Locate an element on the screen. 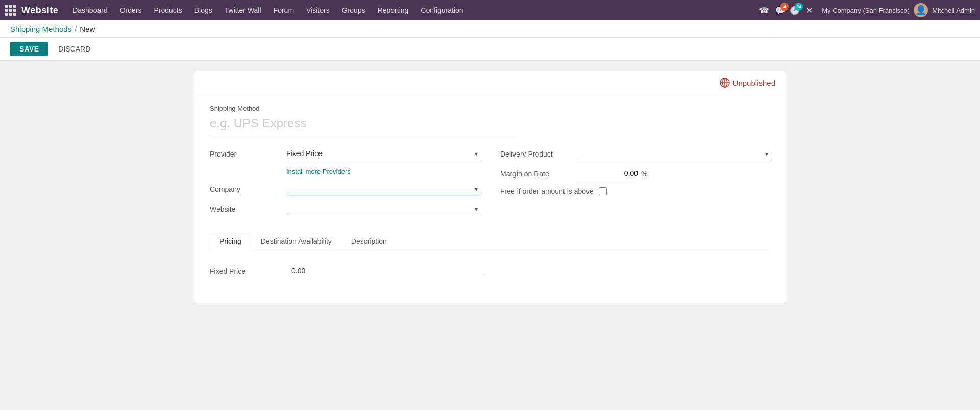 The height and width of the screenshot is (410, 980). website-field-value is located at coordinates (383, 209).